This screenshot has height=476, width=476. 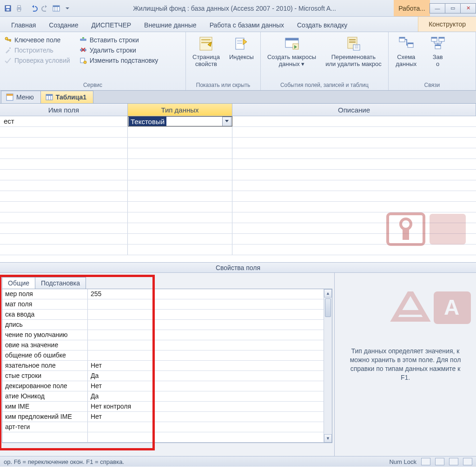 What do you see at coordinates (163, 315) in the screenshot?
I see `property-row: ска ввода` at bounding box center [163, 315].